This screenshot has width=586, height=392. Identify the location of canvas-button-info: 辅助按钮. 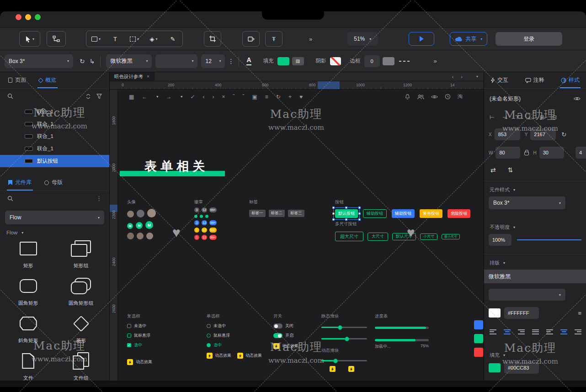
(403, 214).